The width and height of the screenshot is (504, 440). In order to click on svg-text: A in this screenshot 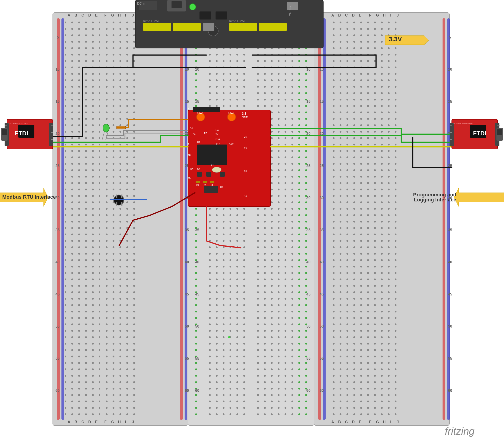, I will do `click(69, 422)`.